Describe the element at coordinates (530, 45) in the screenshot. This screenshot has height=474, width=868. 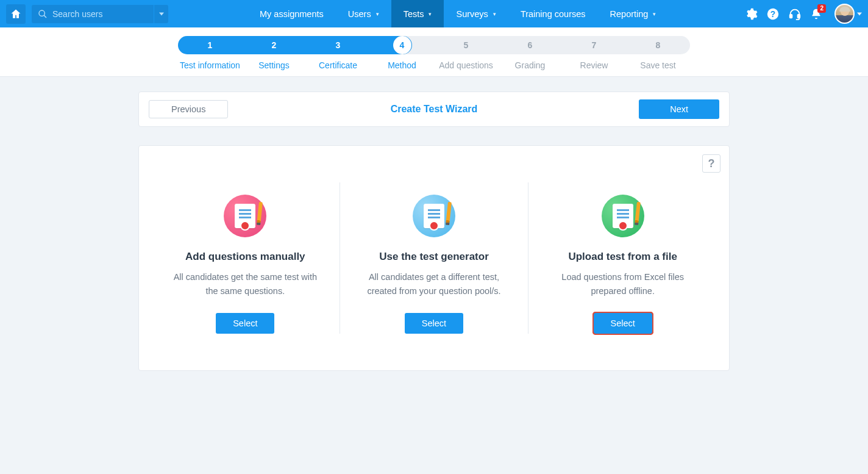
I see `step-number: 6` at that location.